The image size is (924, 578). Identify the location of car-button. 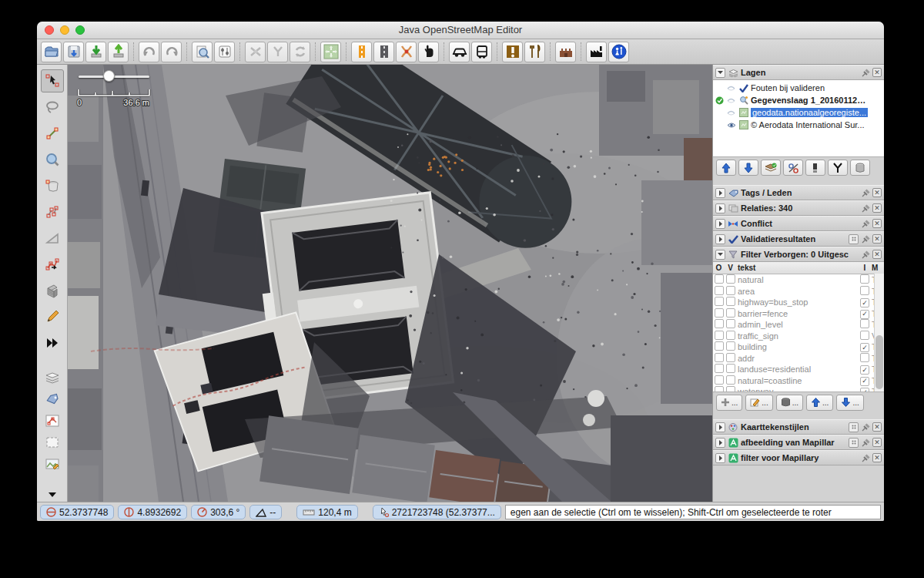
(459, 52).